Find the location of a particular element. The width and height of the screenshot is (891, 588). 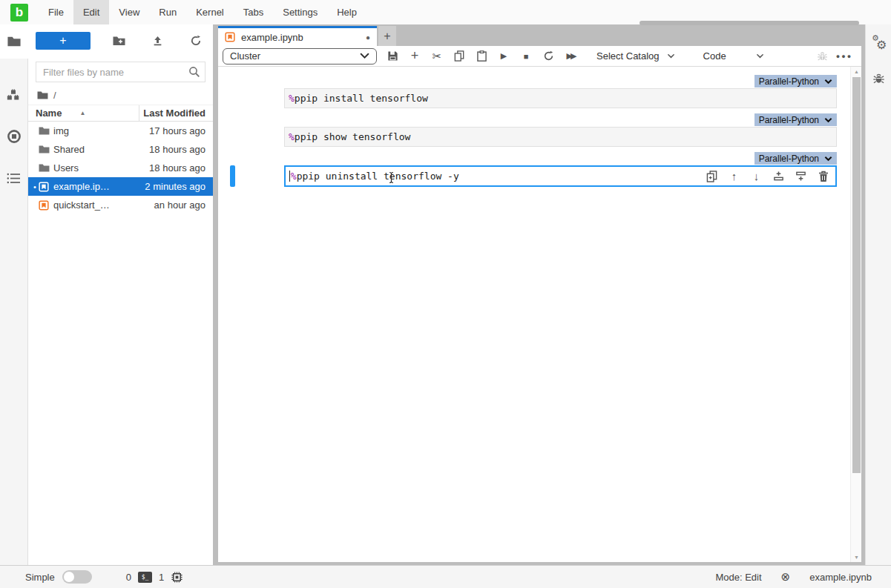

tab-example-ipynb: example.ipynb ● is located at coordinates (297, 36).